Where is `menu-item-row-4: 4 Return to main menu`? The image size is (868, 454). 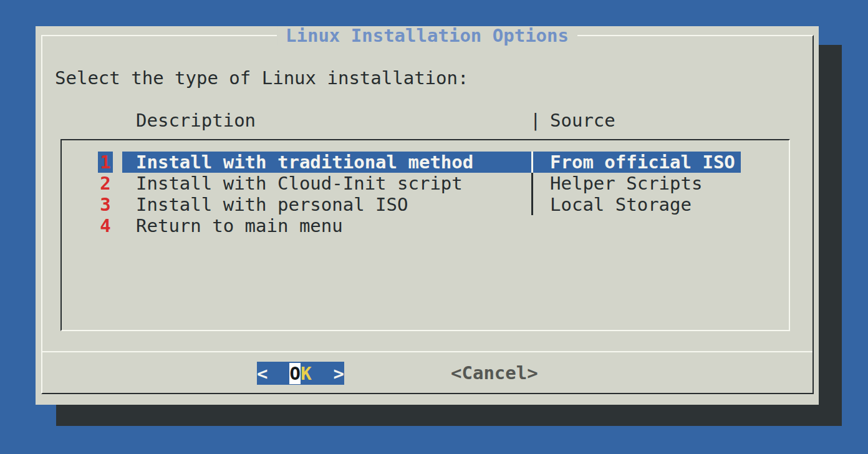
menu-item-row-4: 4 Return to main menu is located at coordinates (425, 226).